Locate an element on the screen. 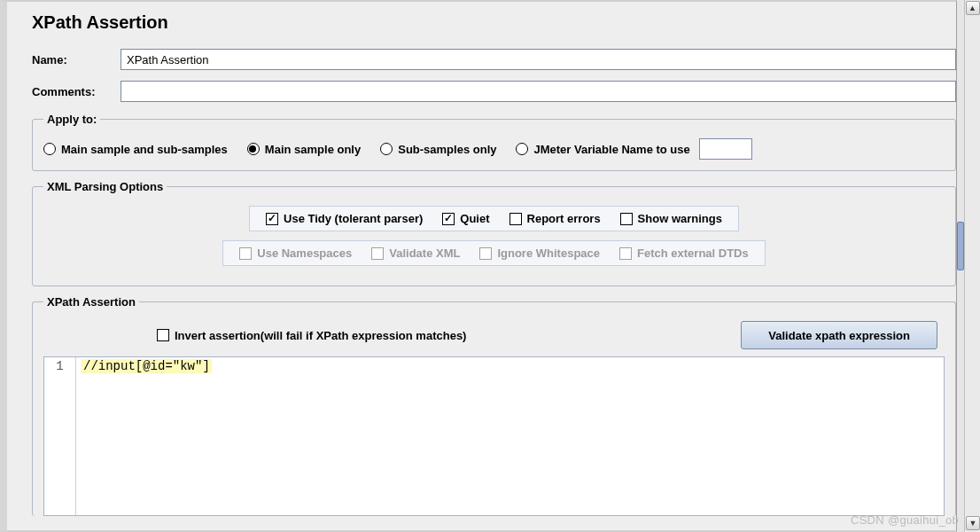  check-fetch-dtds is located at coordinates (626, 254).